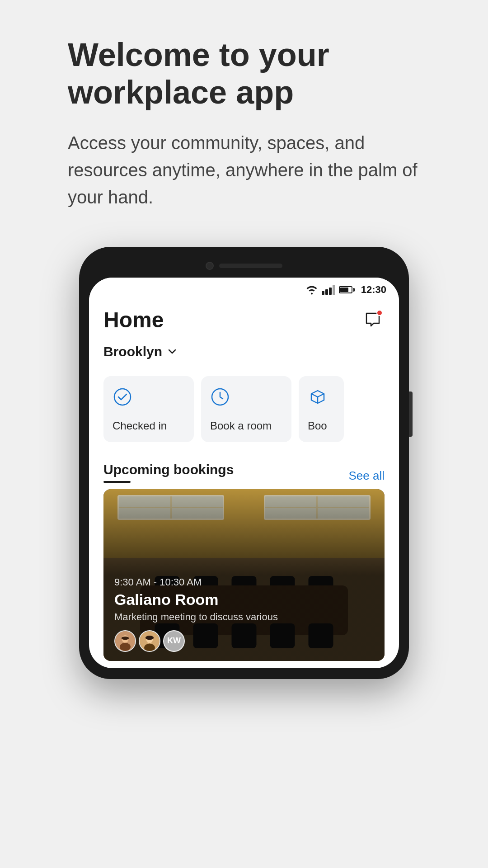  What do you see at coordinates (374, 290) in the screenshot?
I see `status-time: 12:30` at bounding box center [374, 290].